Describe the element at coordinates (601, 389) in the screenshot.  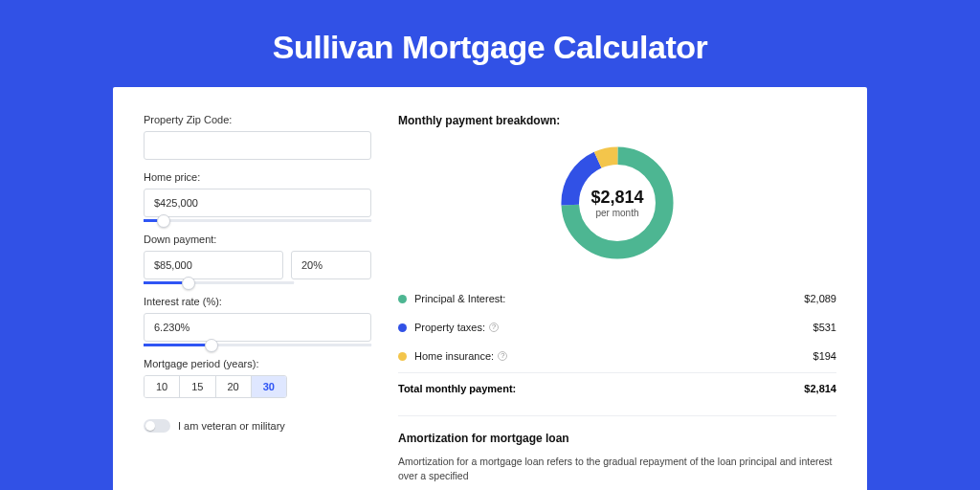
I see `total-label: Total monthly payment:` at that location.